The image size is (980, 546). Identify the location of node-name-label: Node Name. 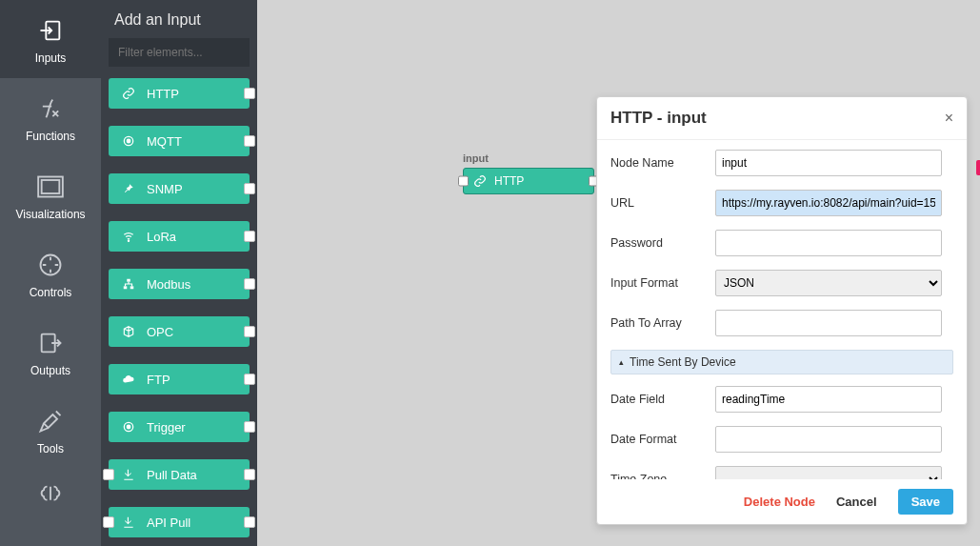
(663, 163).